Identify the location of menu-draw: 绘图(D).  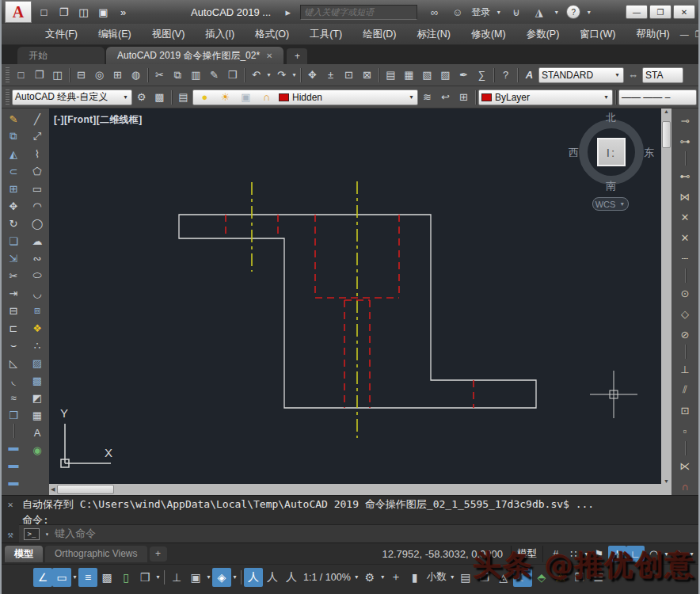
(379, 35).